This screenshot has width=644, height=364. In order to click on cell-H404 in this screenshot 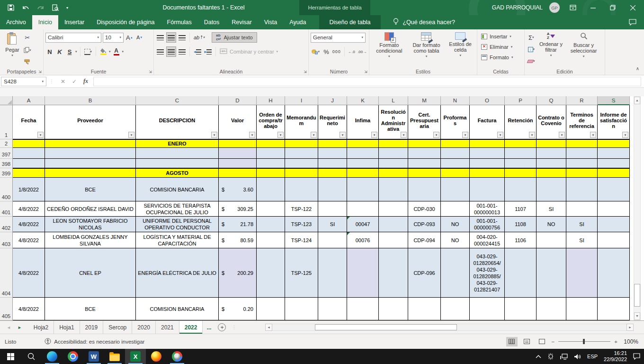, I will do `click(271, 273)`.